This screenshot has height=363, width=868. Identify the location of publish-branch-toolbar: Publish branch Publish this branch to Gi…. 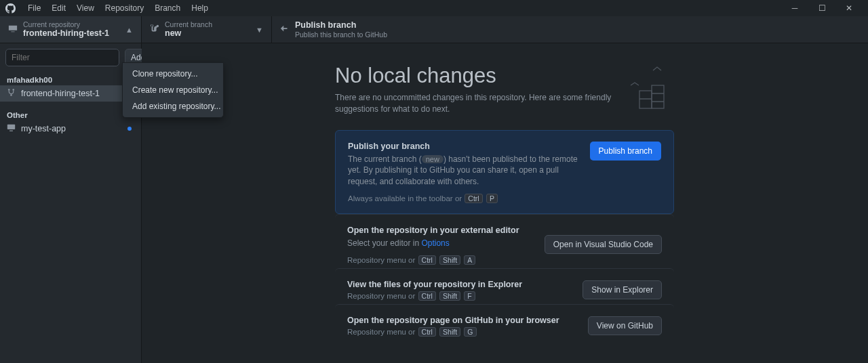
(570, 30).